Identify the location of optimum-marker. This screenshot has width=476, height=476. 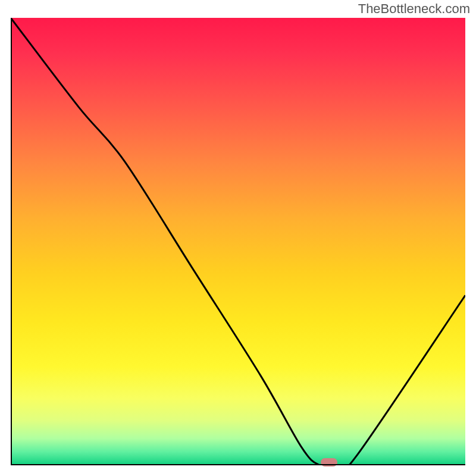
(329, 462).